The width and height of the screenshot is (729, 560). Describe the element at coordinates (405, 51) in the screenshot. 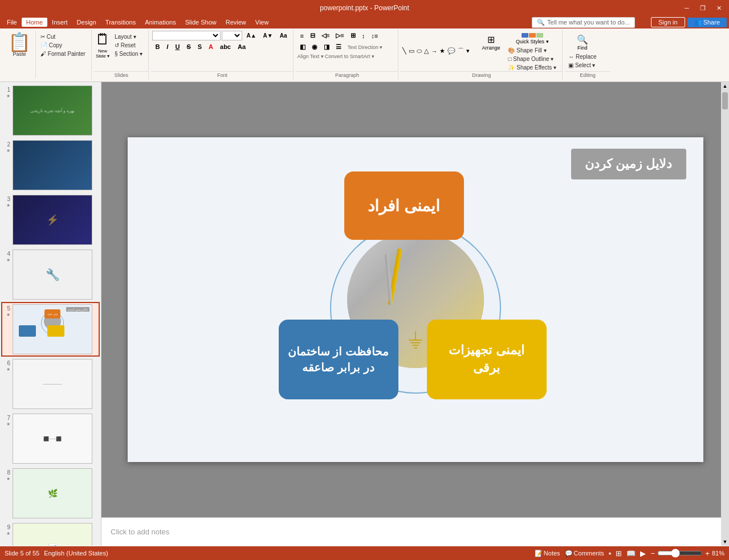

I see `line-shape: ╲` at that location.